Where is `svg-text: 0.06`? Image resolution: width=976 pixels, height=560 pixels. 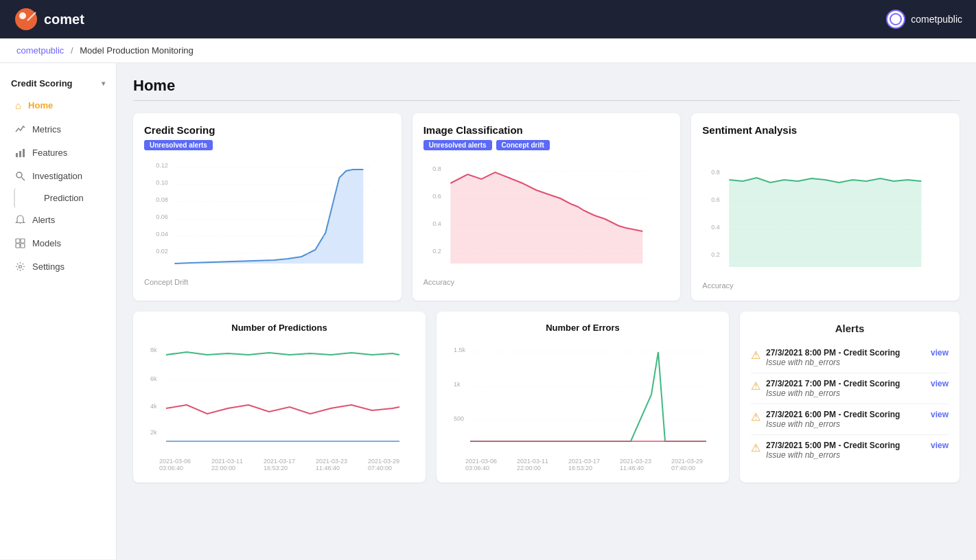 svg-text: 0.06 is located at coordinates (162, 217).